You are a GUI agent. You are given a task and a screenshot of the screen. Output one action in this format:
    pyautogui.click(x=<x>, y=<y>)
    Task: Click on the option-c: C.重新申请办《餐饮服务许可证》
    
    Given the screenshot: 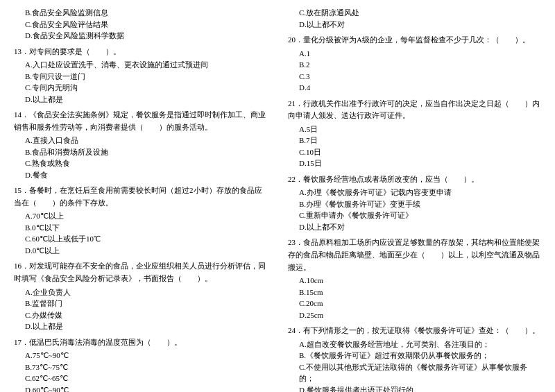 What is the action you would take?
    pyautogui.click(x=420, y=215)
    